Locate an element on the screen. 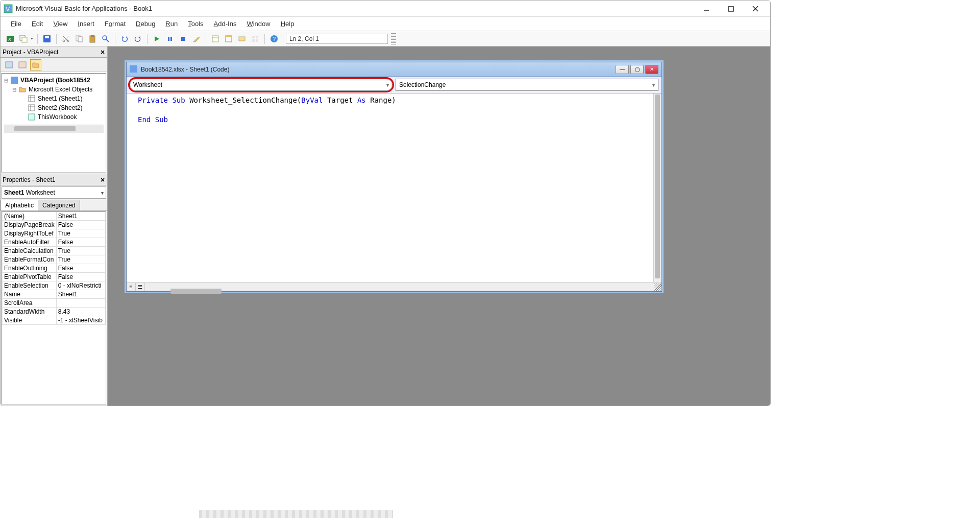 The image size is (980, 518). property-row: EnablePivotTableFalse is located at coordinates (54, 277).